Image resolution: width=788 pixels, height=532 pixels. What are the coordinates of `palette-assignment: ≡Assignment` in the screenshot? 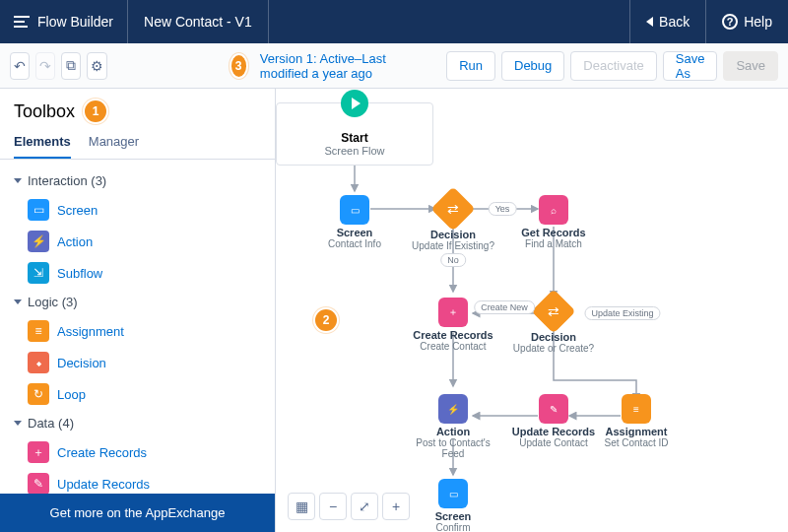 It's located at (138, 331).